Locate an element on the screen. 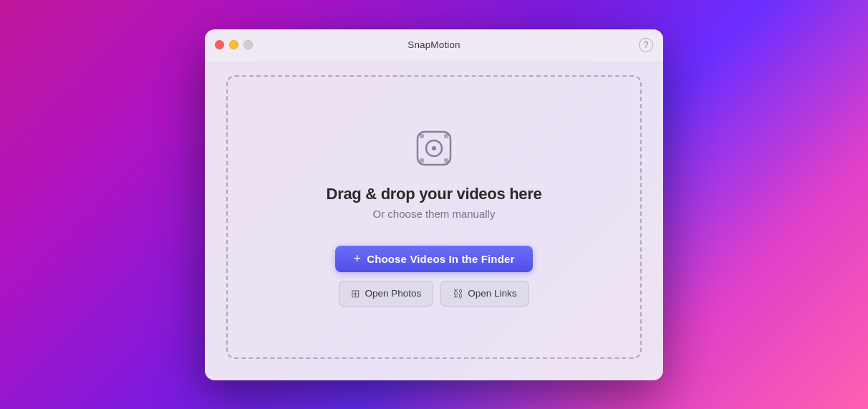 This screenshot has height=409, width=868. choose-videos-label: Choose Videos In the Finder is located at coordinates (440, 259).